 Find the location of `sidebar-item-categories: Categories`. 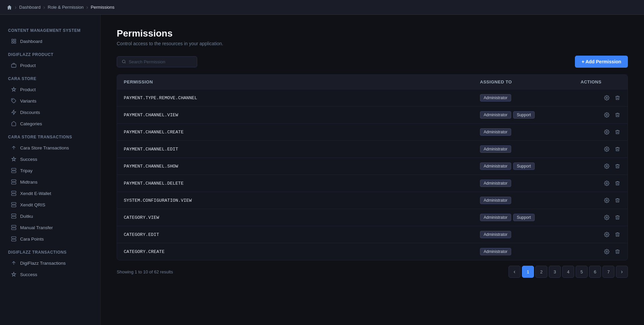

sidebar-item-categories: Categories is located at coordinates (50, 124).